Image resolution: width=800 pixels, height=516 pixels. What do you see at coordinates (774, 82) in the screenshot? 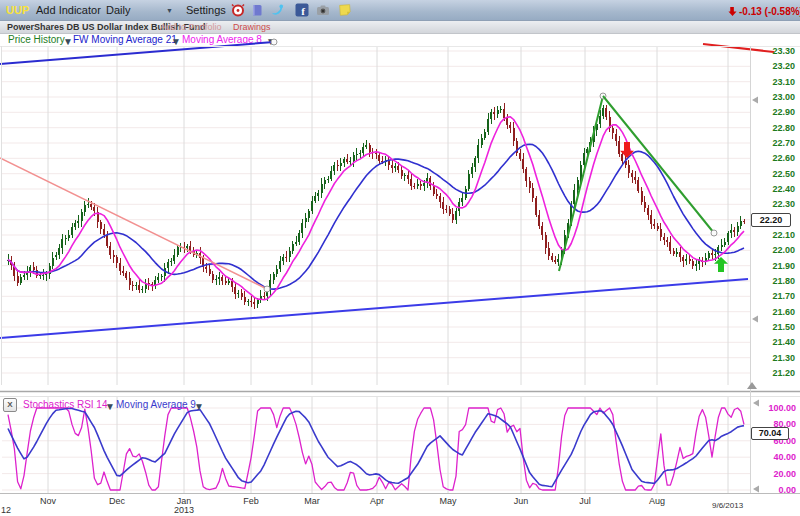
I see `price-tick-label: 23.10` at bounding box center [774, 82].